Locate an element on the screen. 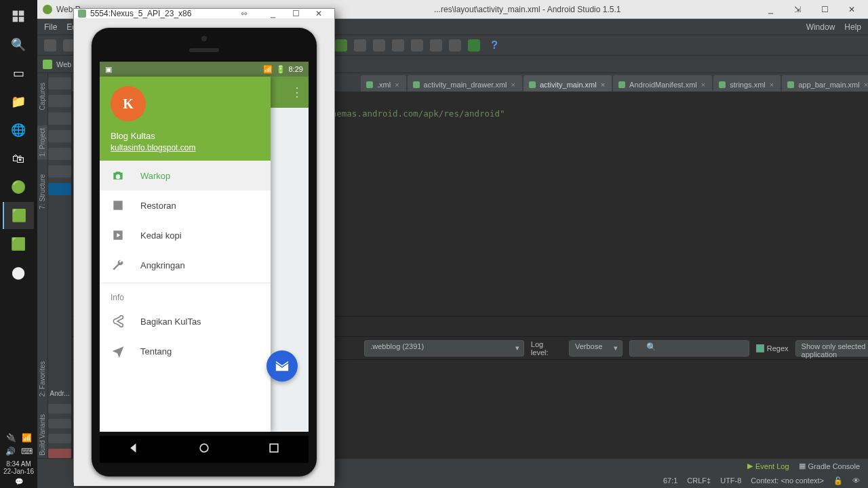  back-button is located at coordinates (134, 449).